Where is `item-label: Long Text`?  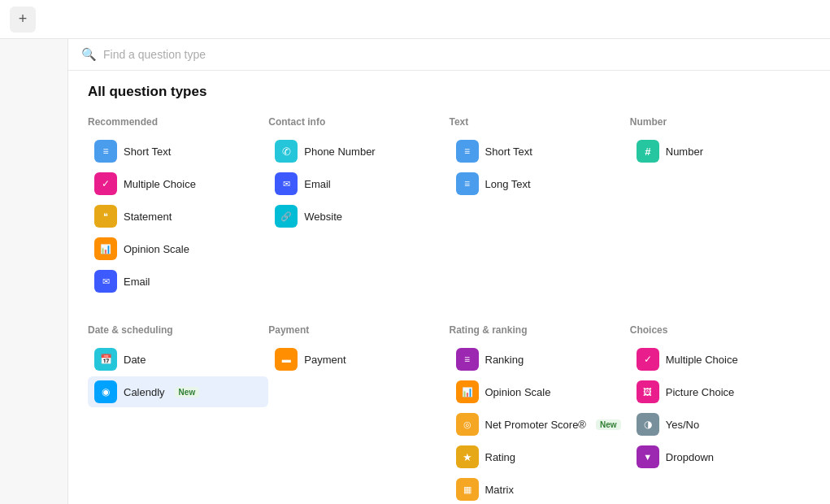
item-label: Long Text is located at coordinates (508, 184).